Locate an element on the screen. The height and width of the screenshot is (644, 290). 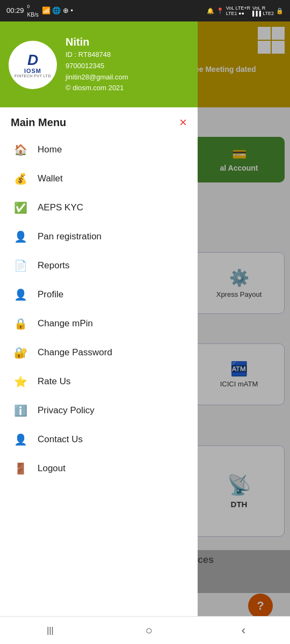
menu-item-aeps: ✅ AEPS KYC is located at coordinates (99, 208).